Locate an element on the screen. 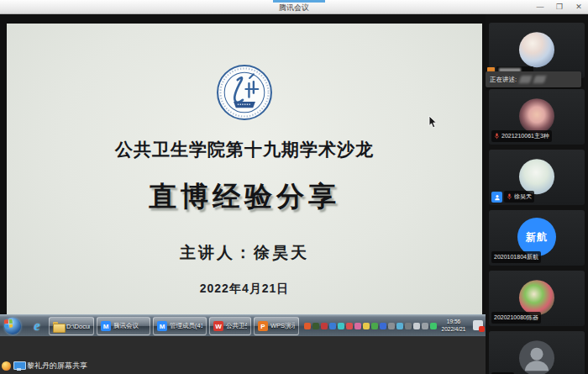  clock-date: 2022/4/21 is located at coordinates (454, 329).